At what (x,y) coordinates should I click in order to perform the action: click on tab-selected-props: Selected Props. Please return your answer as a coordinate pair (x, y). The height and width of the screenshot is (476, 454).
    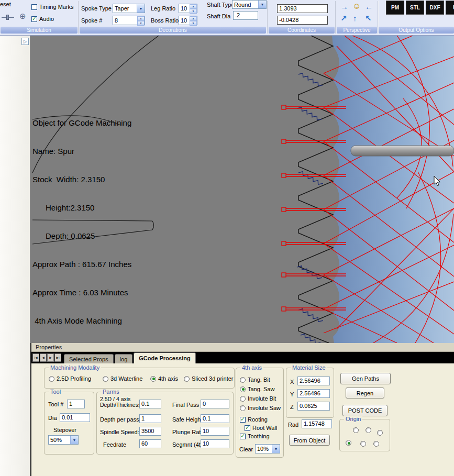
    Looking at the image, I should click on (89, 359).